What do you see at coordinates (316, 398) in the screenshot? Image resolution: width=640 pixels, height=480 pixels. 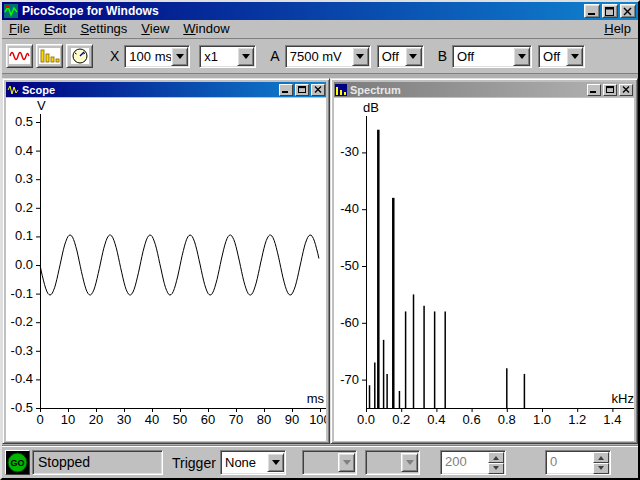 I see `svg-text: ms` at bounding box center [316, 398].